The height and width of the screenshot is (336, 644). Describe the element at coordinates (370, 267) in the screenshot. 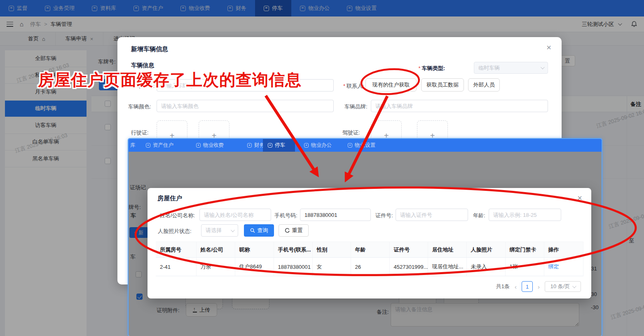

I see `cell-age: 26` at that location.